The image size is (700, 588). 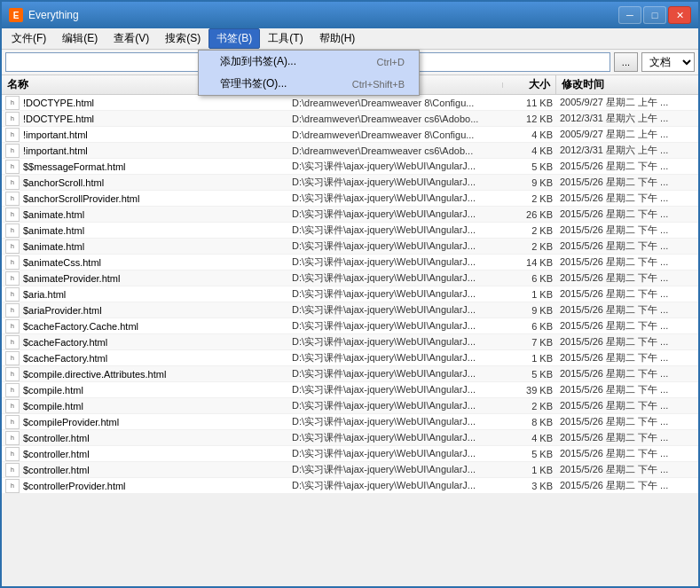 What do you see at coordinates (234, 39) in the screenshot?
I see `menu-bookmark: 书签(B)` at bounding box center [234, 39].